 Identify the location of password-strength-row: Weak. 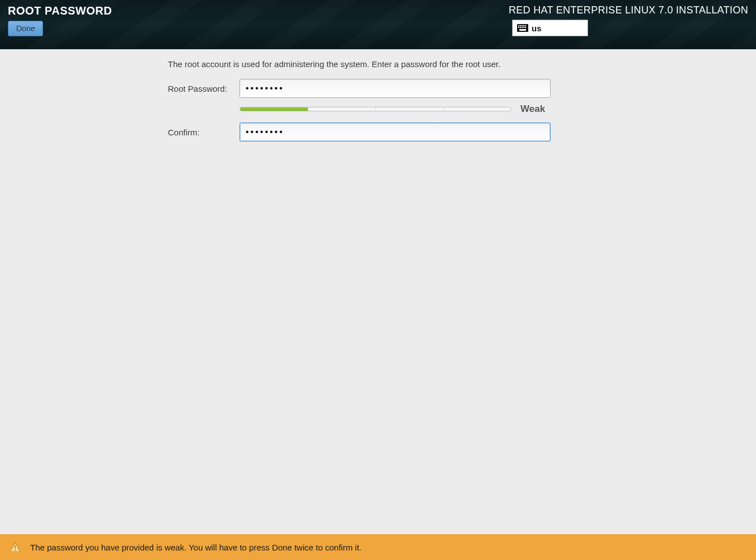
(400, 109).